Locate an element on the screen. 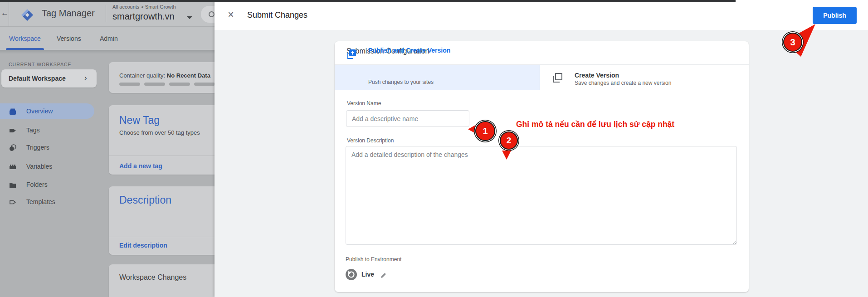  container-quality-text: Container quality: No Recent Data is located at coordinates (165, 75).